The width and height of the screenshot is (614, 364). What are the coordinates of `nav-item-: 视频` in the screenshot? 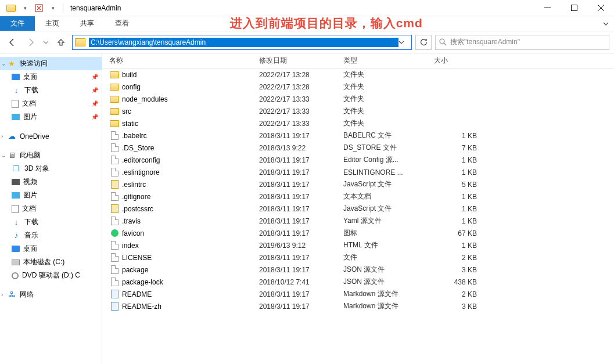 It's located at (51, 182).